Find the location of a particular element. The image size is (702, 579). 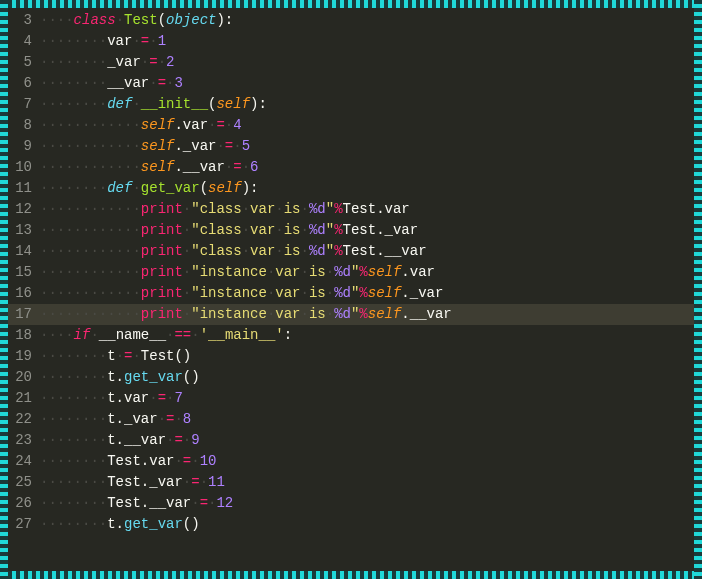

code-content: ········_var·=·2 is located at coordinates (107, 62).